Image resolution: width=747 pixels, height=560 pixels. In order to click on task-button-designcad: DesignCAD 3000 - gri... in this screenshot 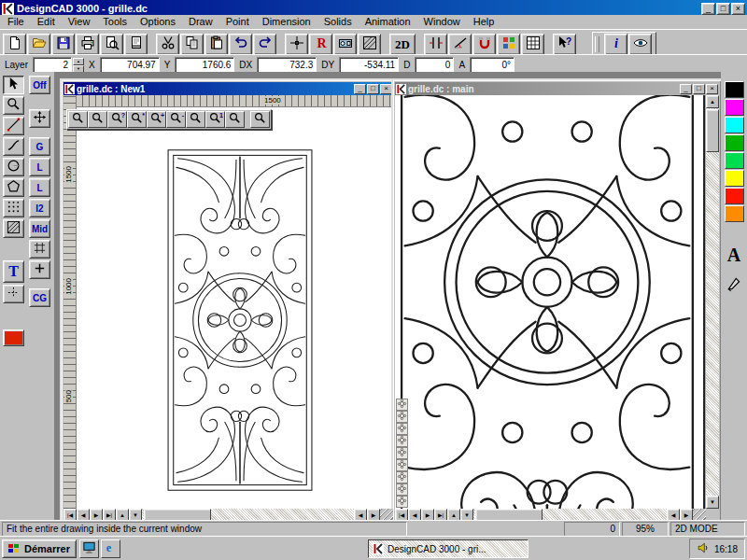, I will do `click(448, 549)`.